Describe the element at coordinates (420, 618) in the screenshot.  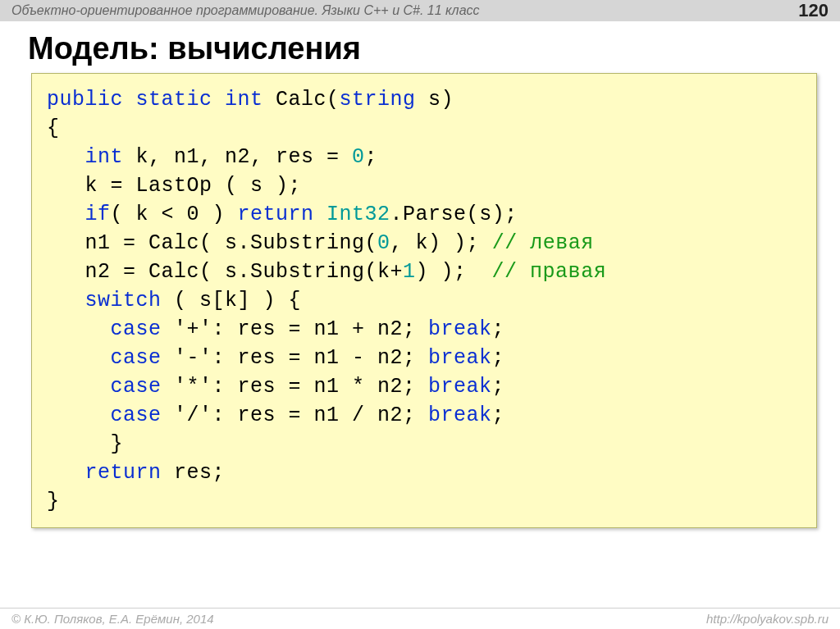
I see `footer: © К.Ю. Поляков, Е.А. Ерёмин, 2014 http:/…` at that location.